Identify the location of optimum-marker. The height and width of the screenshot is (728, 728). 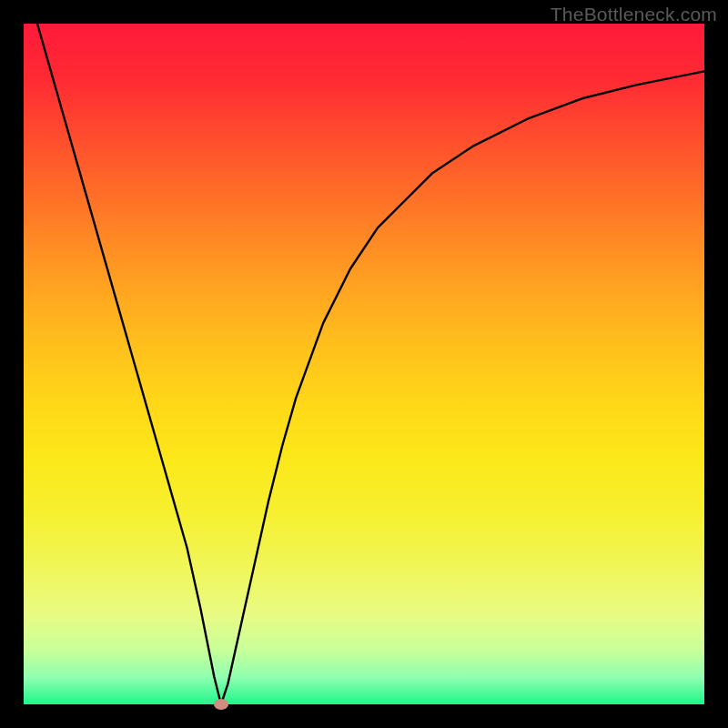
(221, 704).